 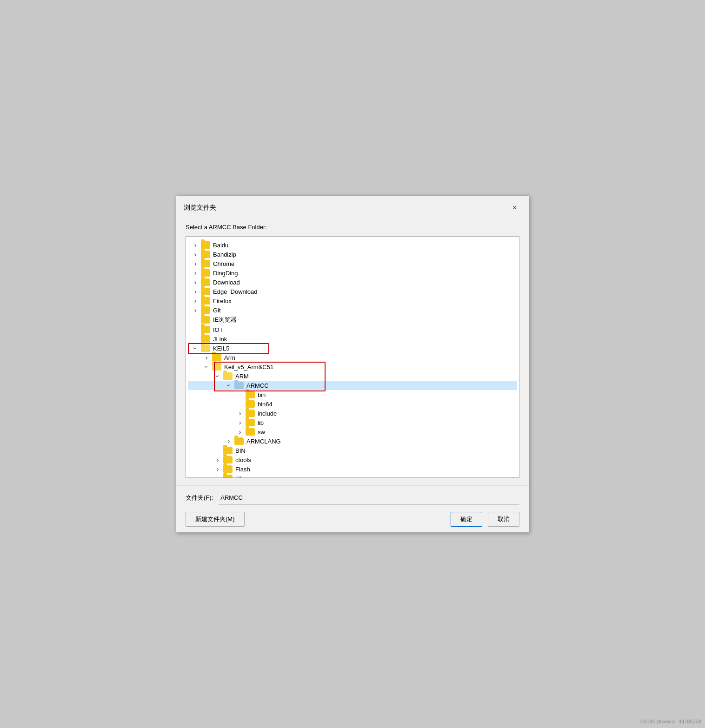 I want to click on close-button: ×, so click(x=515, y=208).